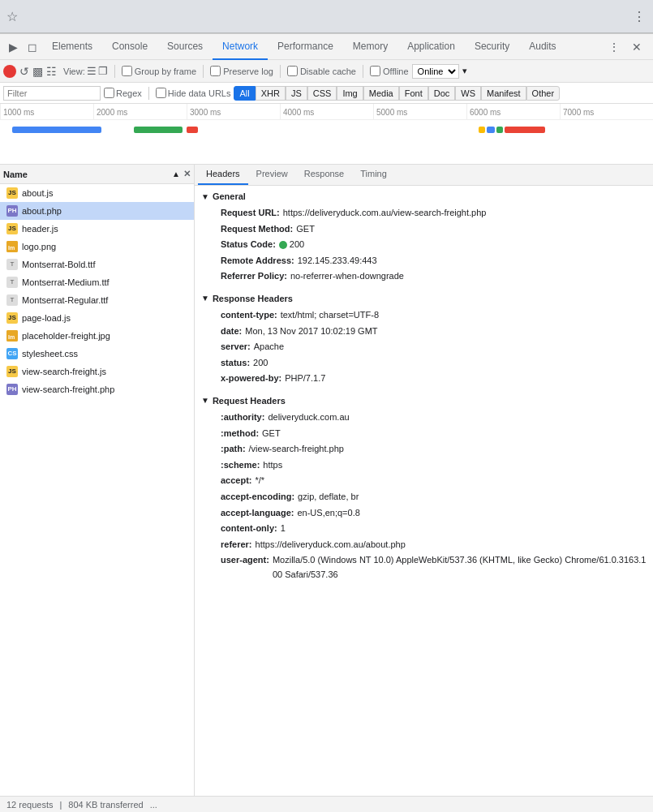  I want to click on detail-tab-response: Response, so click(324, 175).